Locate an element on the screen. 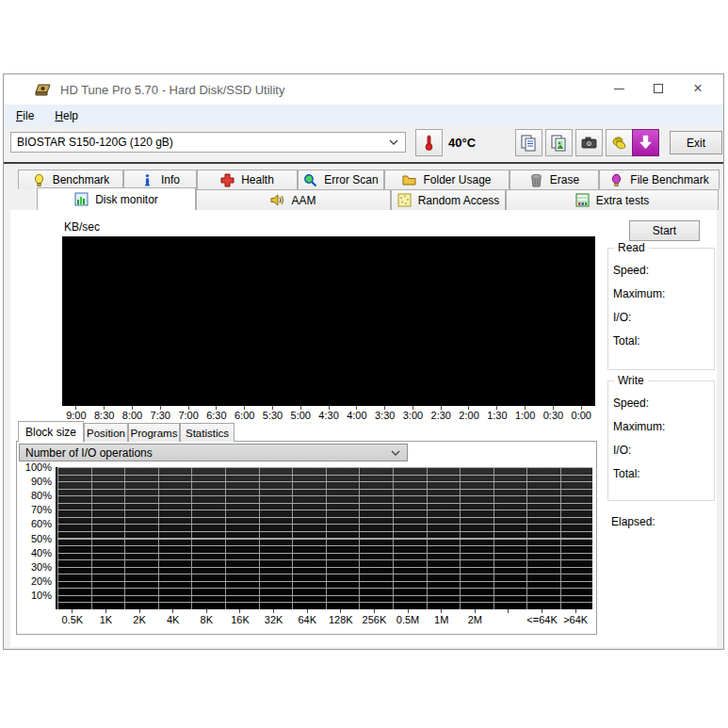 This screenshot has height=728, width=728. maximize-button is located at coordinates (658, 89).